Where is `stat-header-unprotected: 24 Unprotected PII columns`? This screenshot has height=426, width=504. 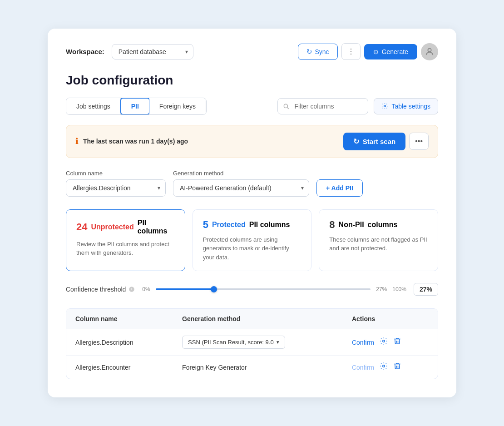
stat-header-unprotected: 24 Unprotected PII columns is located at coordinates (125, 227).